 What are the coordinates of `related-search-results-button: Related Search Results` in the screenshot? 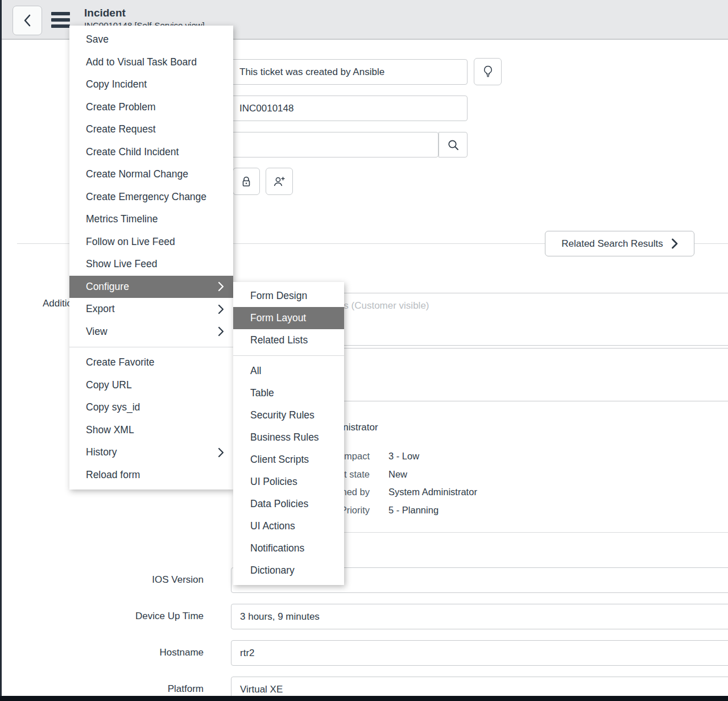 It's located at (620, 243).